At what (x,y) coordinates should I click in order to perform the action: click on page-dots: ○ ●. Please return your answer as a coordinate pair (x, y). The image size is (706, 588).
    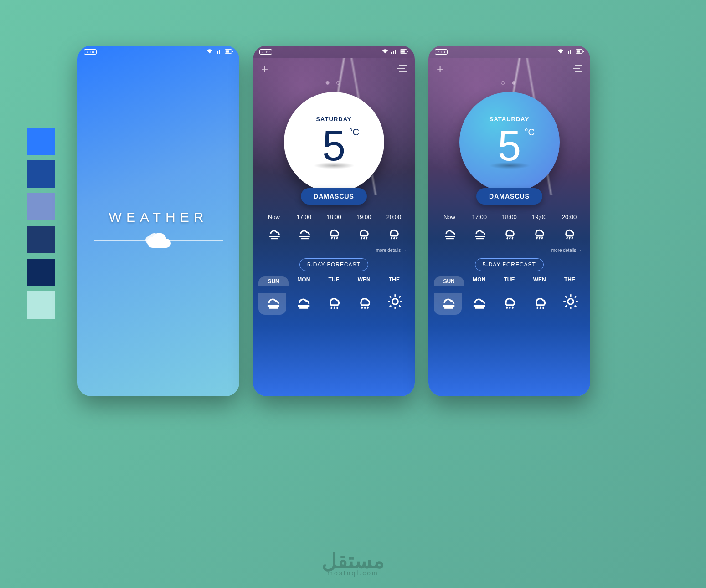
    Looking at the image, I should click on (510, 83).